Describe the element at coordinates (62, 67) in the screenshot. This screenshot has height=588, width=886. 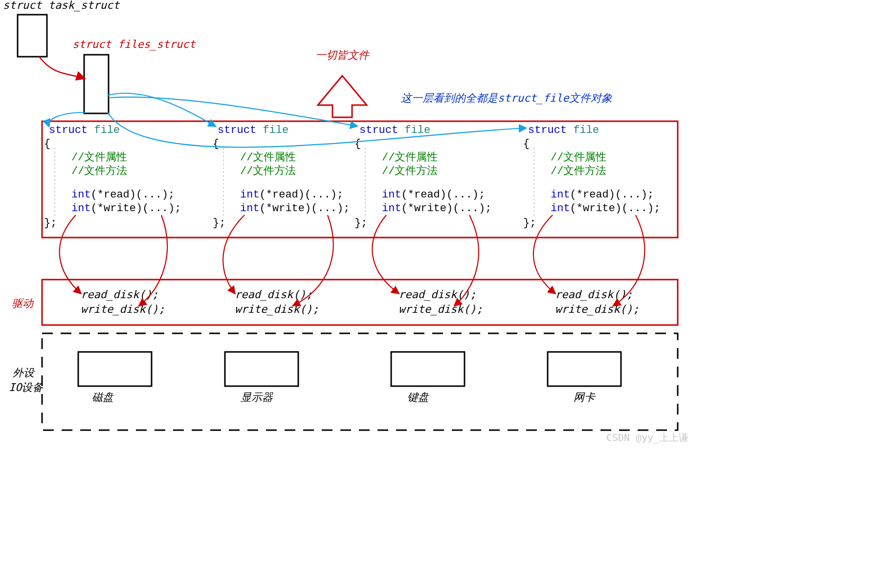
I see `arrow-task-to-files` at that location.